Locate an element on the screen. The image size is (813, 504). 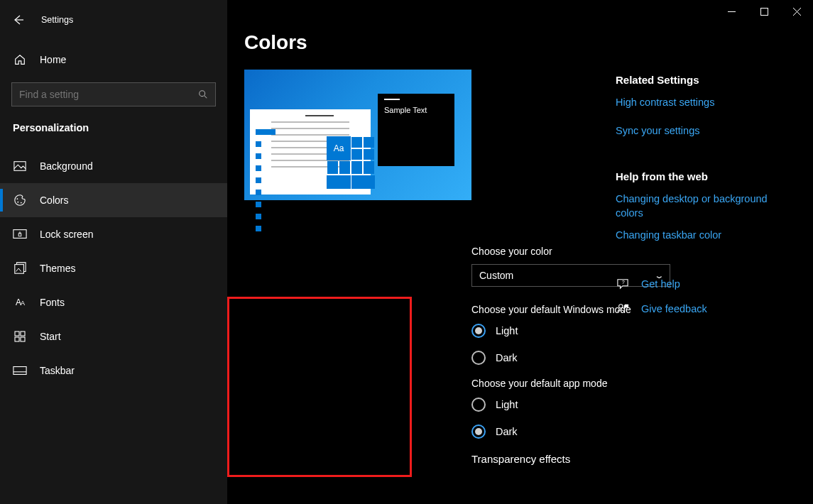
search-icon is located at coordinates (203, 94).